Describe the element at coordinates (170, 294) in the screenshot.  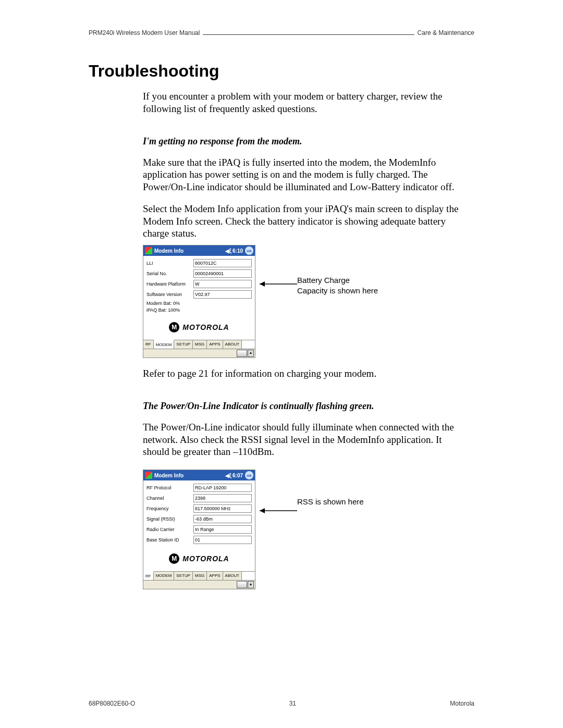
I see `field-label: Software Version` at that location.